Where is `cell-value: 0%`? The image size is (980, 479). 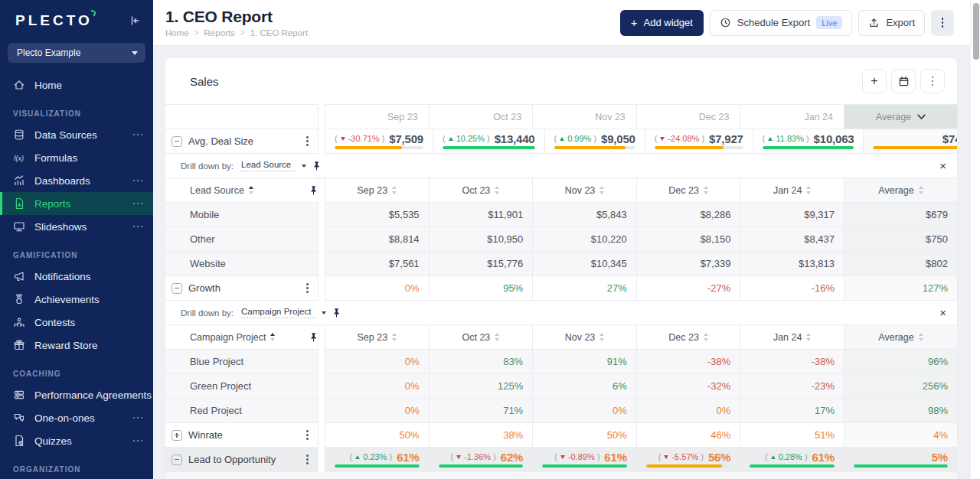 cell-value: 0% is located at coordinates (412, 386).